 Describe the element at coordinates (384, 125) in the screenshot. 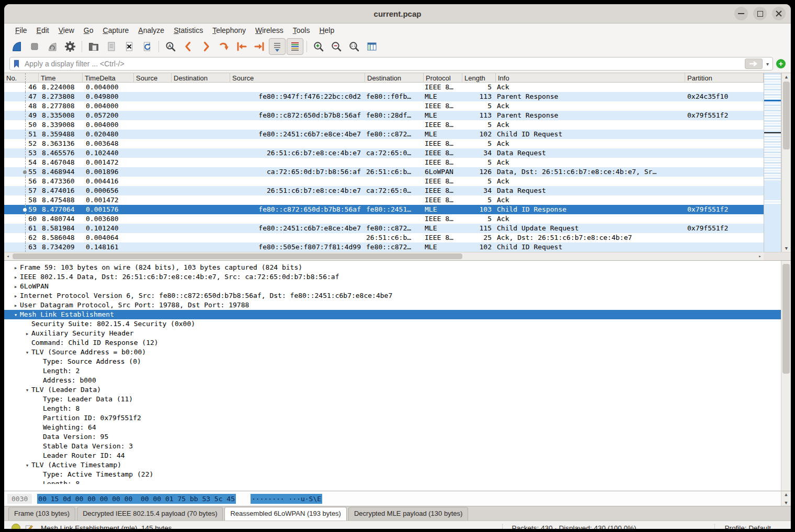

I see `packet-row-50: 508.3390080.004000IEEE 8…5Ack` at that location.